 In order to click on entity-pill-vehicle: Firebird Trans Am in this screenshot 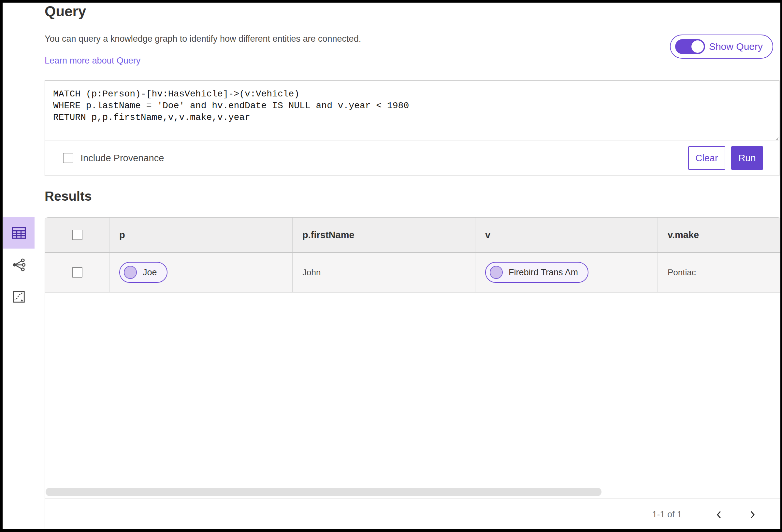, I will do `click(537, 272)`.